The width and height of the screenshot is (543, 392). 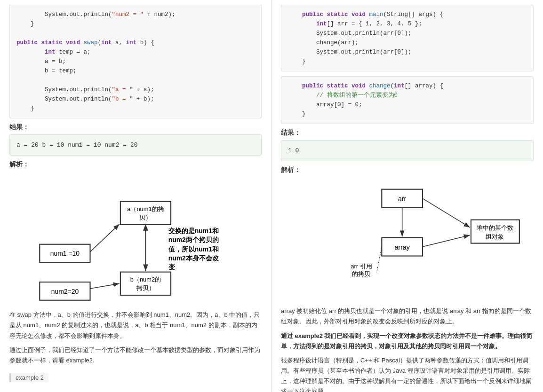 What do you see at coordinates (29, 378) in the screenshot?
I see `example2-tag: example 2` at bounding box center [29, 378].